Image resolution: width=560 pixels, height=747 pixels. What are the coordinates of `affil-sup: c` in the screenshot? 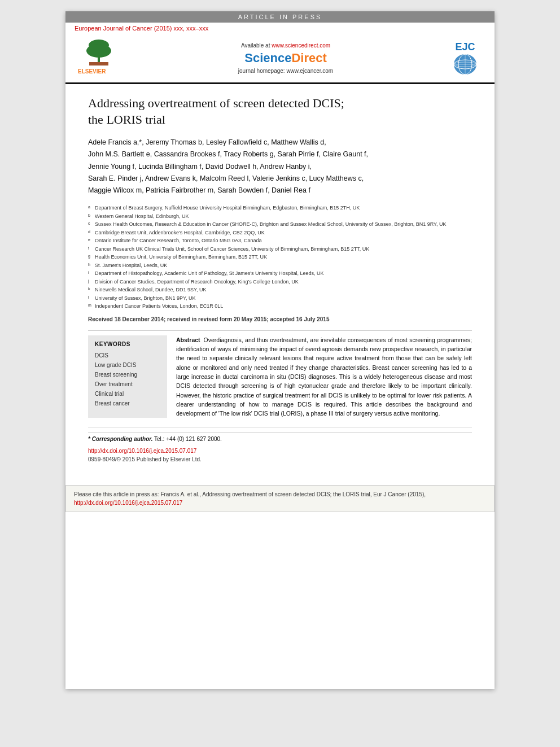 It's located at (91, 225).